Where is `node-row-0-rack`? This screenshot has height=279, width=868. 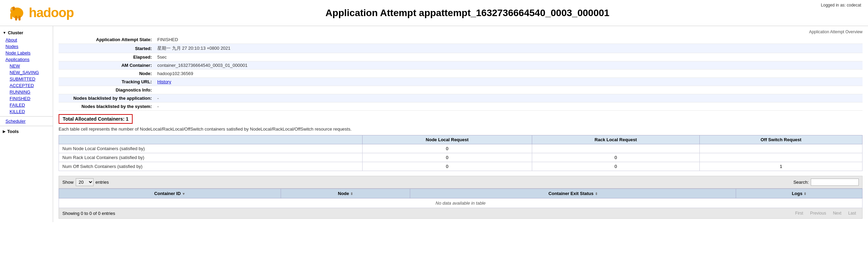
node-row-0-rack is located at coordinates (616, 149).